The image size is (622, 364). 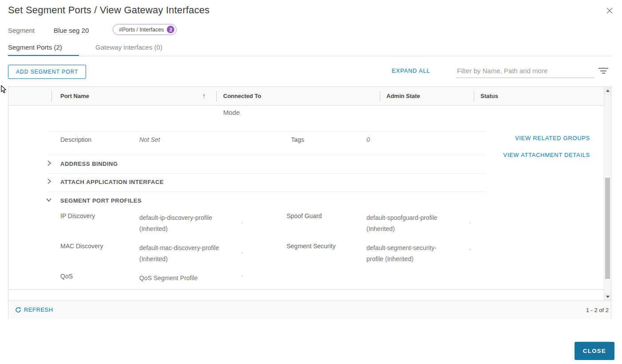 I want to click on section-address-binding: ADDRESS BINDING, so click(x=89, y=164).